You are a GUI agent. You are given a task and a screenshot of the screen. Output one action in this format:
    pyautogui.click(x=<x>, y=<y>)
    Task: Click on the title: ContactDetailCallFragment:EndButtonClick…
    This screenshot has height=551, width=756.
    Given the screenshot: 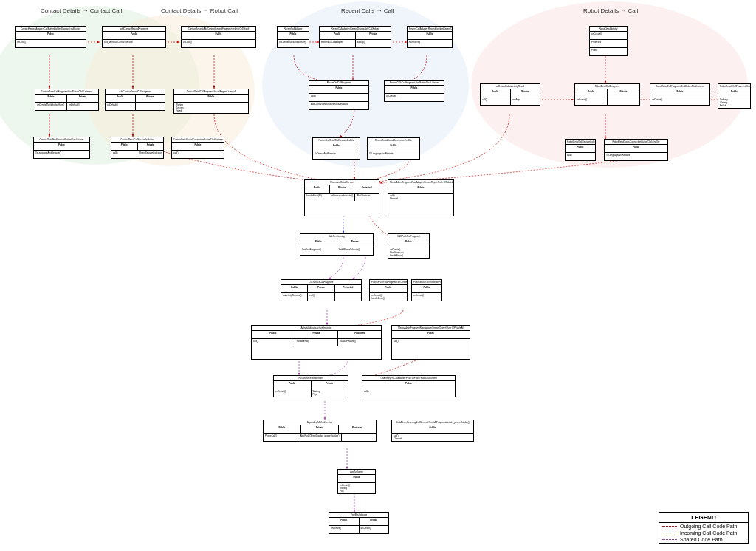 What is the action you would take?
    pyautogui.click(x=66, y=92)
    